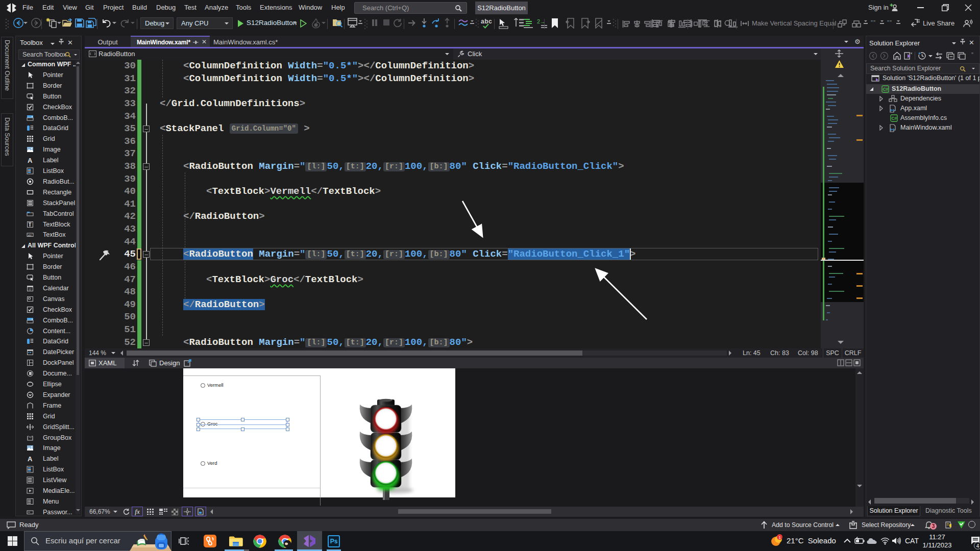 This screenshot has width=980, height=551. Describe the element at coordinates (30, 235) in the screenshot. I see `svg-text: abl` at that location.